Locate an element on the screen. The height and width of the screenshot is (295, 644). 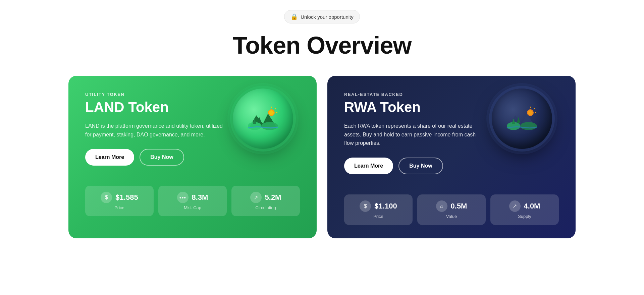
rwa-token-type: REAL-ESTATE BACKED is located at coordinates (418, 95).